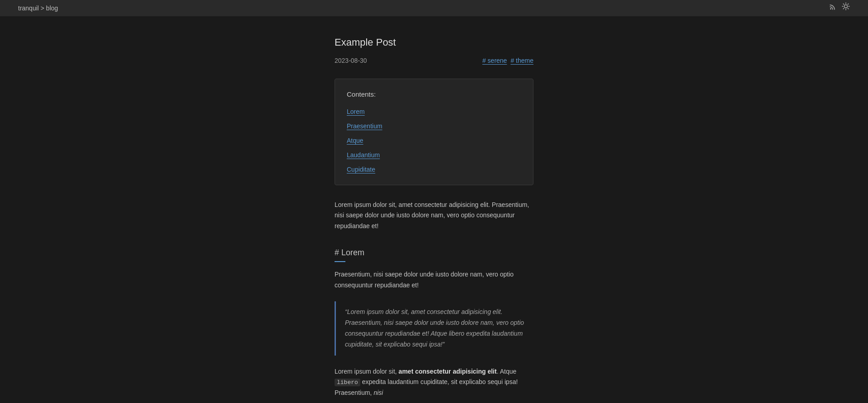 Image resolution: width=868 pixels, height=403 pixels. Describe the element at coordinates (434, 216) in the screenshot. I see `intro-paragraph: Lorem ipsum dolor sit, amet consectetur …` at that location.